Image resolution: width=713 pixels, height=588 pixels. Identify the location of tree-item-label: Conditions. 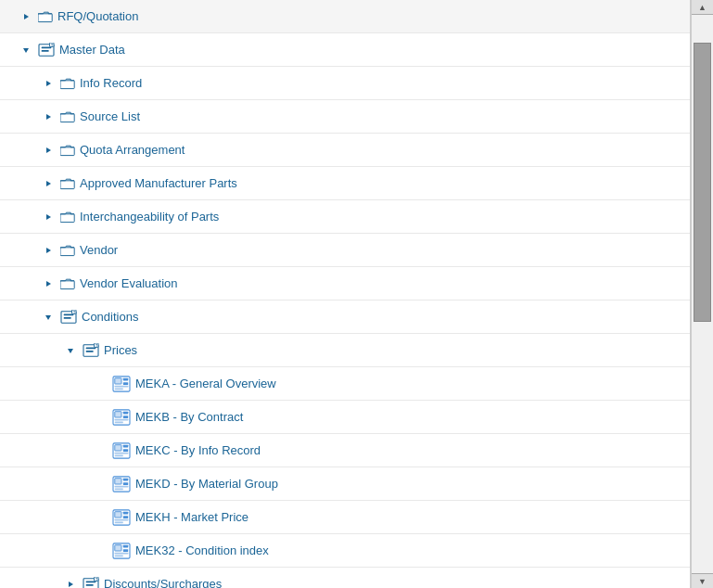
(109, 317).